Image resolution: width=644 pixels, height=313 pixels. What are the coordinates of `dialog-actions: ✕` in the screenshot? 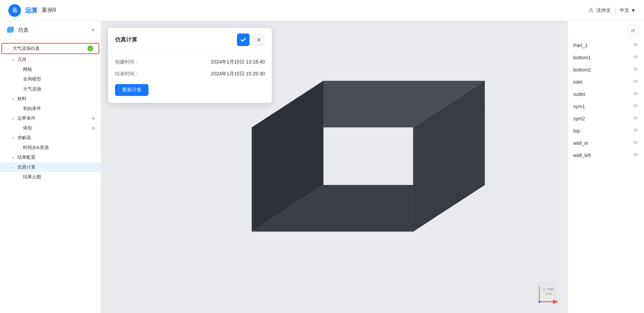 It's located at (251, 40).